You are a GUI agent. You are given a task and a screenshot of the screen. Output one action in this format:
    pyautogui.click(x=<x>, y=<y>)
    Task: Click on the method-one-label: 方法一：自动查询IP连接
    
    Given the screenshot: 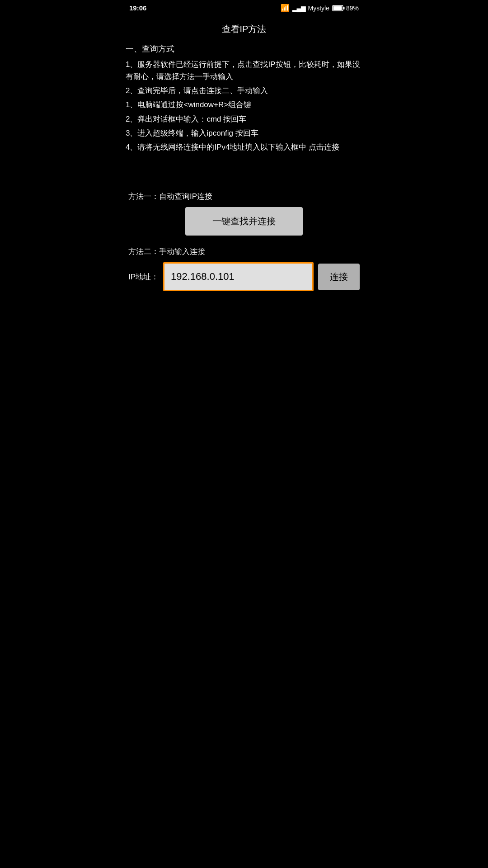 What is the action you would take?
    pyautogui.click(x=244, y=196)
    